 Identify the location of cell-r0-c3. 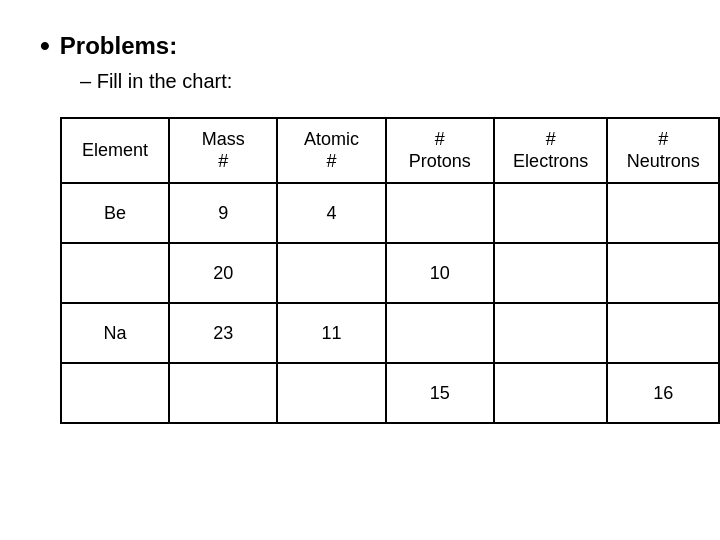
(440, 213).